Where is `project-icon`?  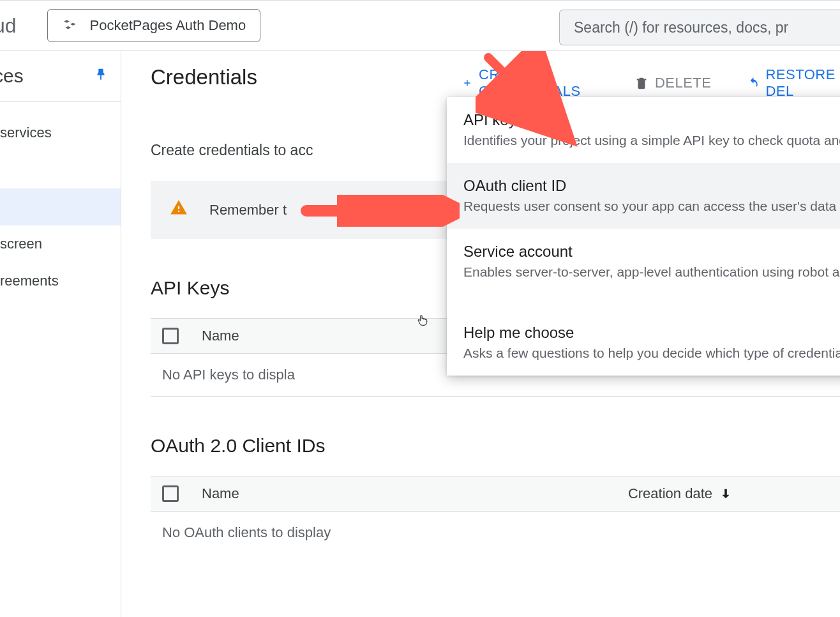 project-icon is located at coordinates (70, 26).